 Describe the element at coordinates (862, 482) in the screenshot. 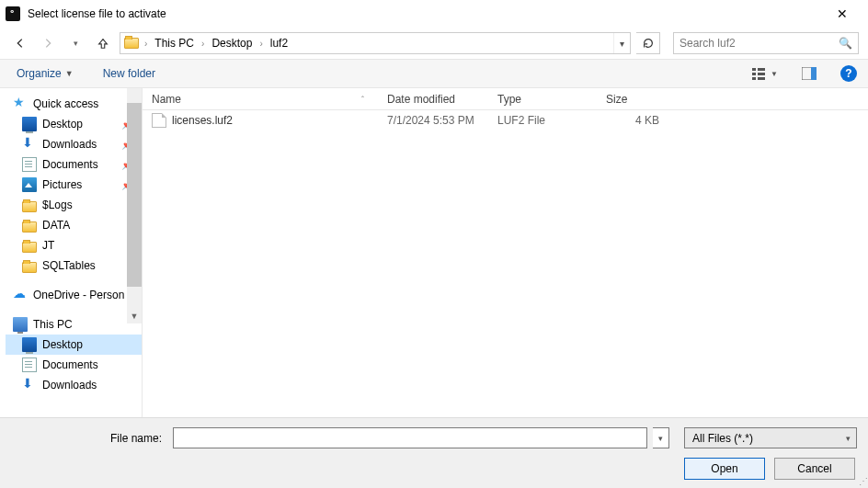

I see `resize-grip: ⋰` at that location.